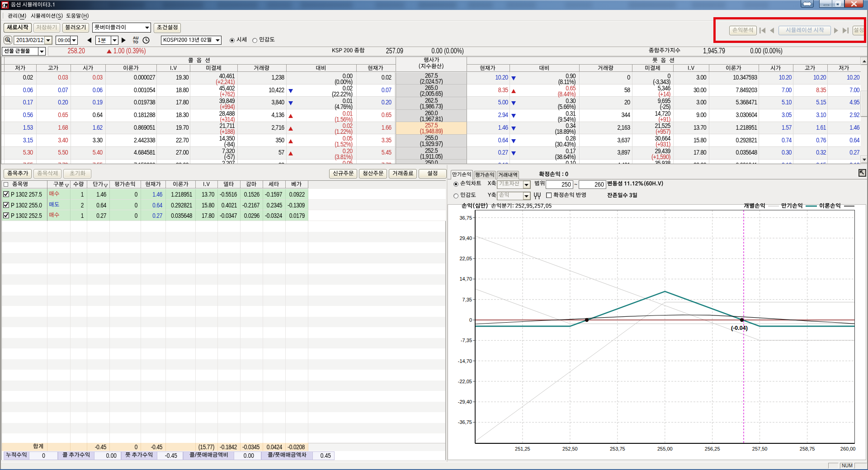 Image resolution: width=868 pixels, height=470 pixels. Describe the element at coordinates (618, 449) in the screenshot. I see `svg-text: 253,75` at that location.